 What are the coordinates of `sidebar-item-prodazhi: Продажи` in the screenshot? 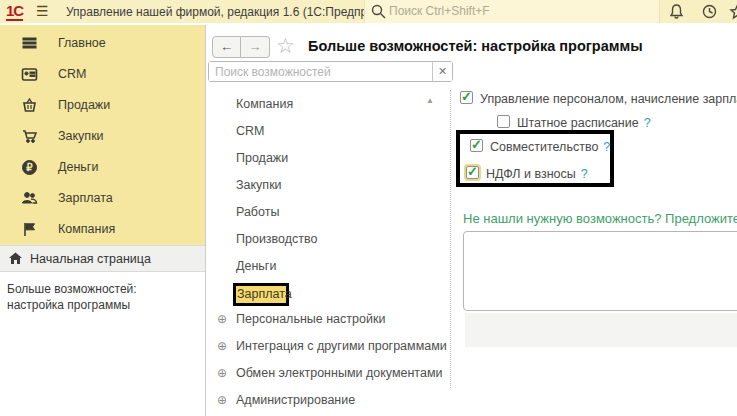 It's located at (102, 108).